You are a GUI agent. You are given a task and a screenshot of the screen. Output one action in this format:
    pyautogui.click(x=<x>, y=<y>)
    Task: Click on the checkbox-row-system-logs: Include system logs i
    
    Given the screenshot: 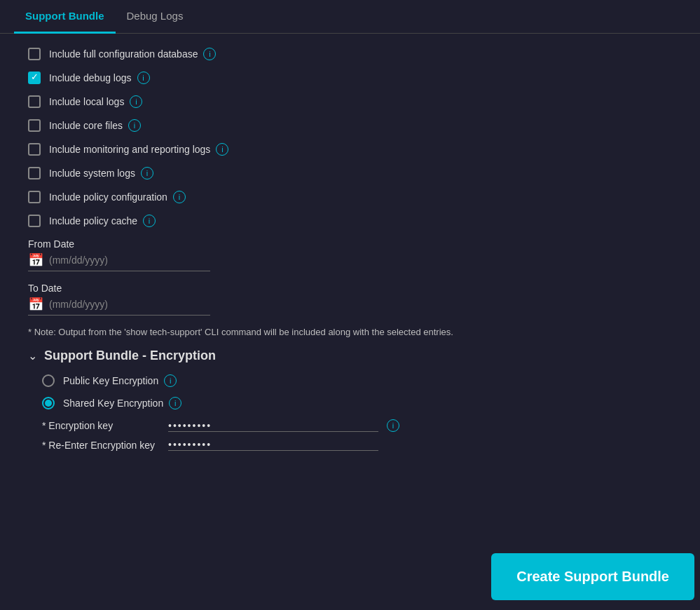 What is the action you would take?
    pyautogui.click(x=350, y=173)
    